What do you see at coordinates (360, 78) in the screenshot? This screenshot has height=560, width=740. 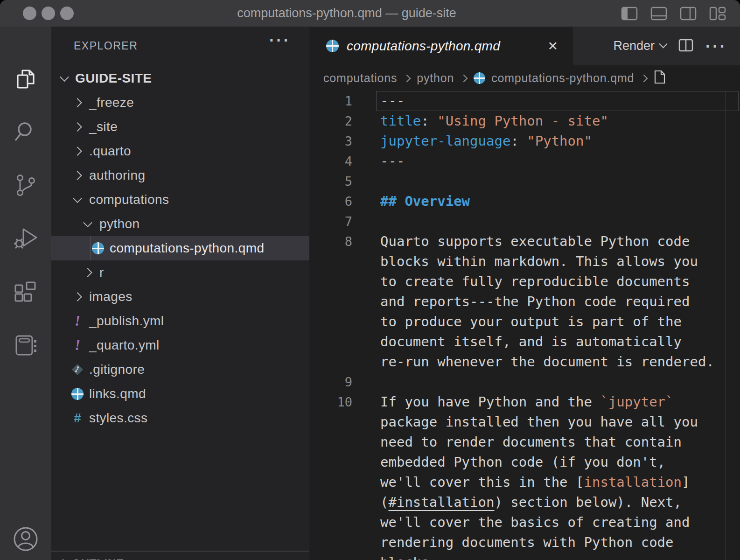 I see `breadcrumb-computations: computations` at bounding box center [360, 78].